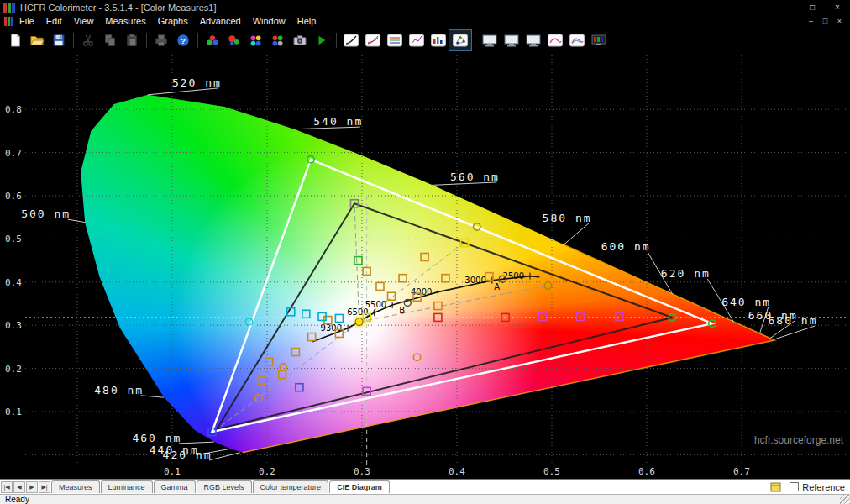  I want to click on copy-button, so click(110, 40).